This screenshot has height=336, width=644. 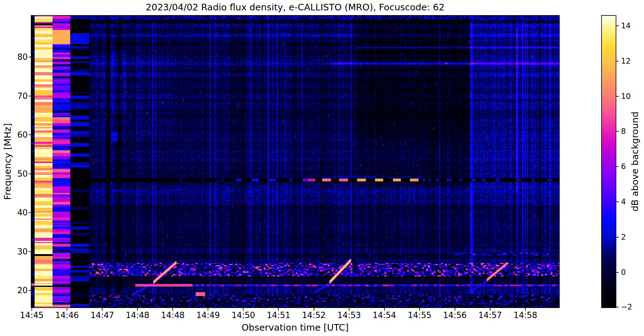 I want to click on y-tick-label: 60, so click(x=23, y=135).